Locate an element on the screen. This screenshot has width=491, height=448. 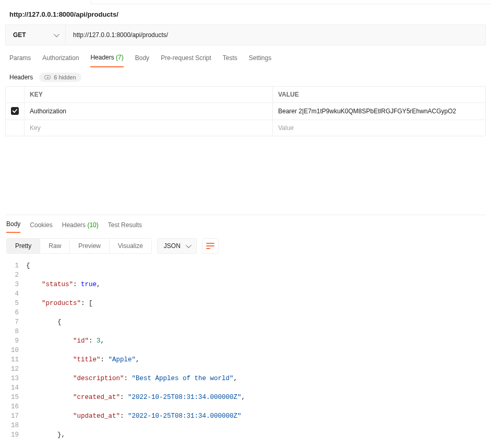
resp-tab-test-results: Test Results is located at coordinates (125, 227).